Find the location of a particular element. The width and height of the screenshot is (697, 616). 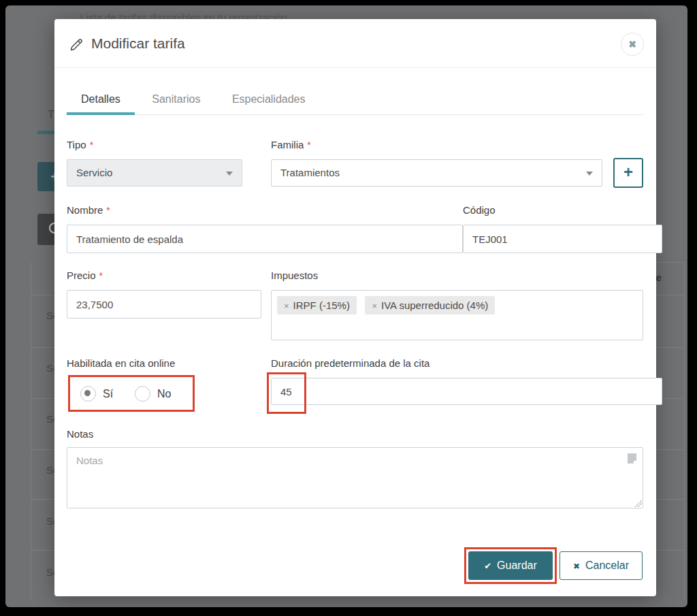

tax-tag: ×IRPF (-15%) is located at coordinates (317, 305).